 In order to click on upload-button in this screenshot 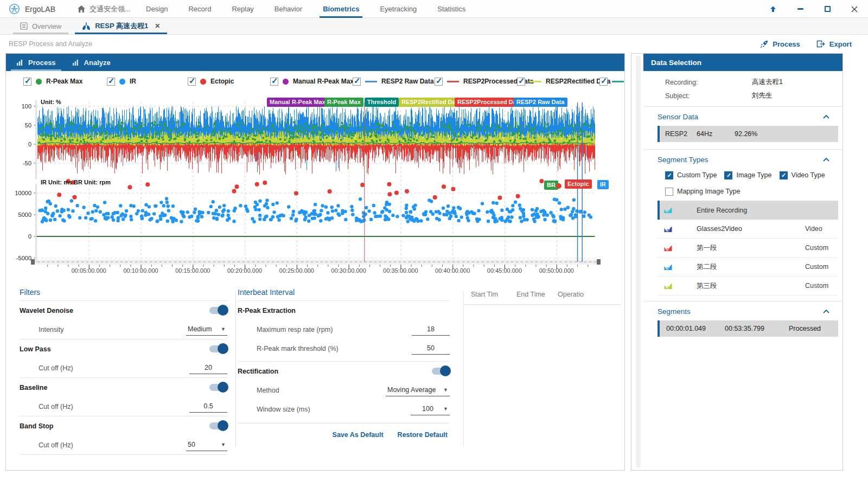, I will do `click(773, 9)`.